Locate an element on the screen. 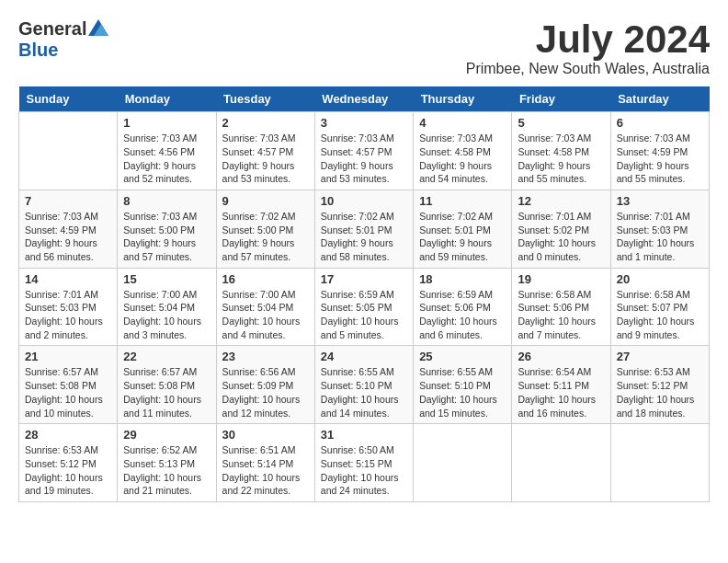 The image size is (728, 563). day-number: 26 is located at coordinates (561, 357).